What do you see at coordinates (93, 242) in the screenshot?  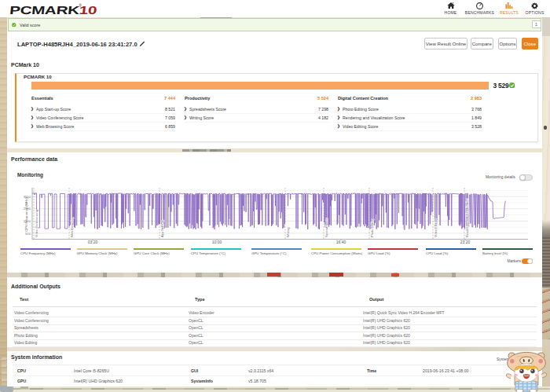 I see `svg-text: 03:20` at bounding box center [93, 242].